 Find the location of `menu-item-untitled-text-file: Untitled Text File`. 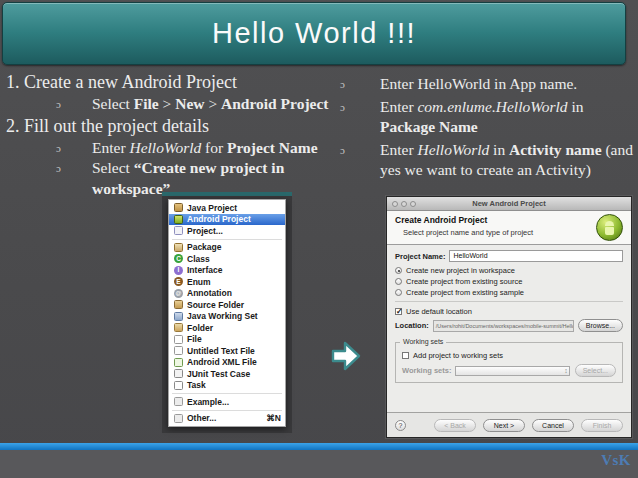

menu-item-untitled-text-file: Untitled Text File is located at coordinates (227, 351).